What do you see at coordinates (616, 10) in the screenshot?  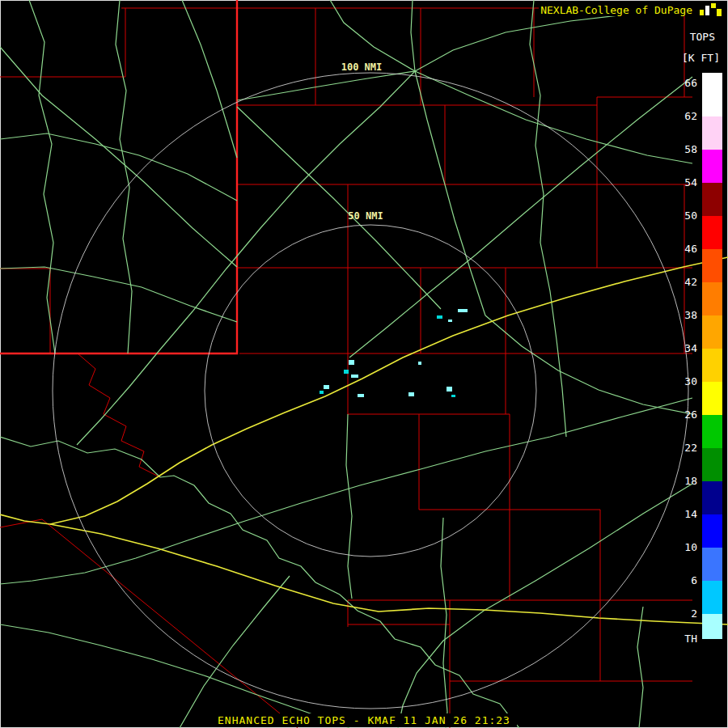 I see `provider-title: NEXLAB-College of DuPage` at bounding box center [616, 10].